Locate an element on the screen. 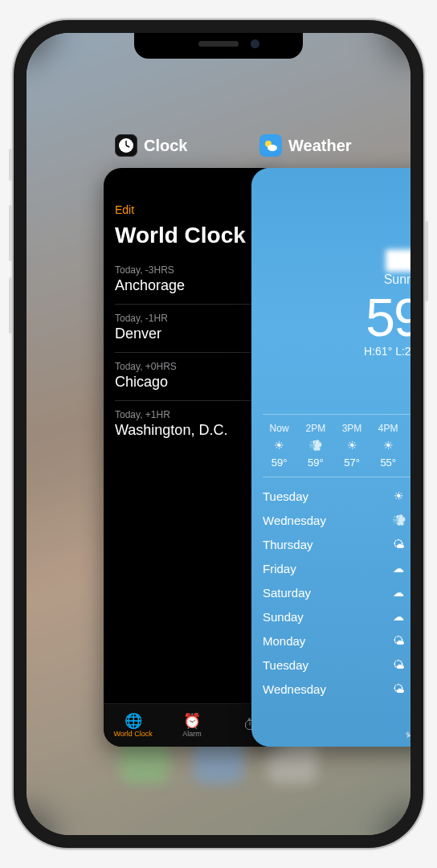  weather-hourly: Now ☀ 59° 2PM 💨 59° 3PM ☀ 57° is located at coordinates (337, 445).